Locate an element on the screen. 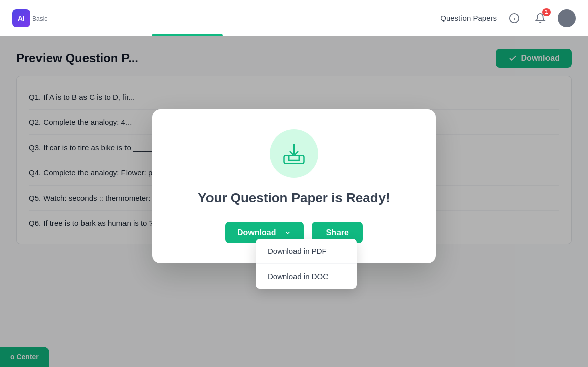  download-dropdown-menu: Download in PDF Download in DOC is located at coordinates (306, 264).